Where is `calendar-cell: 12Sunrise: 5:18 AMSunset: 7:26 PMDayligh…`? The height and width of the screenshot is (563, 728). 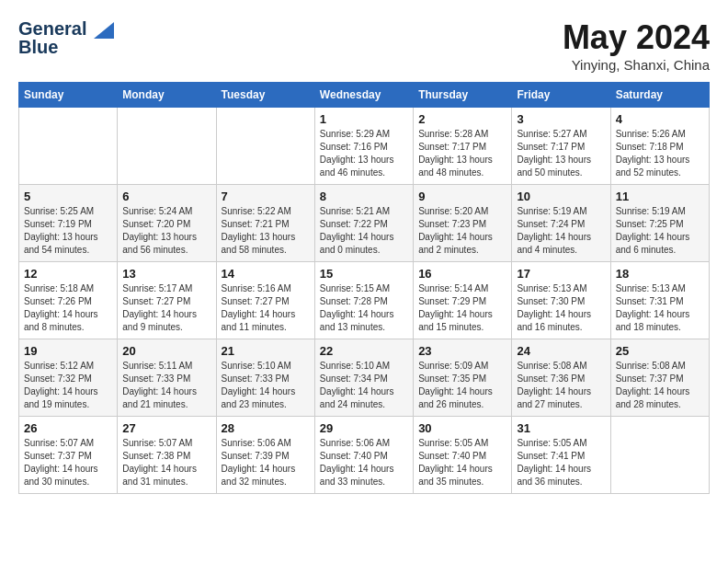
calendar-cell: 12Sunrise: 5:18 AMSunset: 7:26 PMDayligh… is located at coordinates (68, 301).